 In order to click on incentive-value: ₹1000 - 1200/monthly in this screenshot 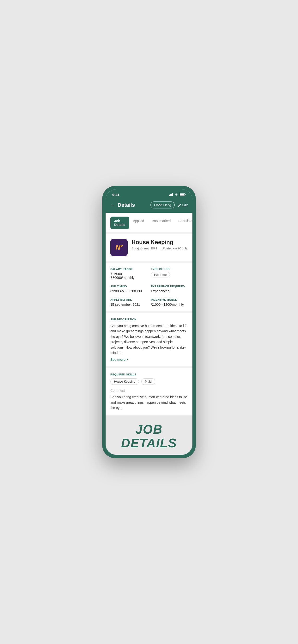, I will do `click(169, 304)`.